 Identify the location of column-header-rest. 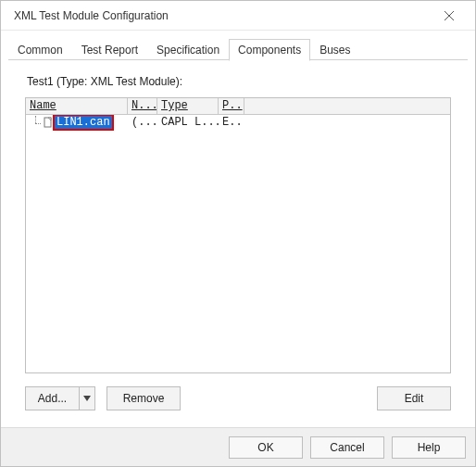
(347, 107).